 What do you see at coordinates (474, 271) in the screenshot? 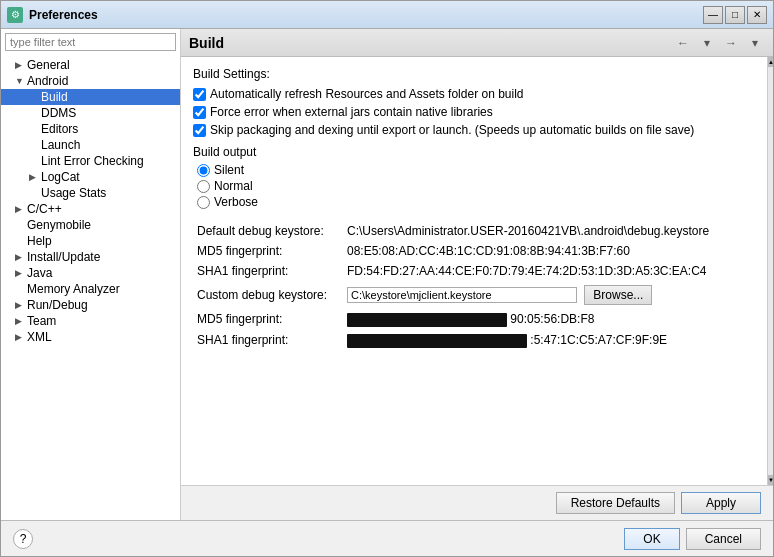
I see `table-row: SHA1 fingerprint: FD:54:FD:27:AA:44:CE:F…` at bounding box center [474, 271].